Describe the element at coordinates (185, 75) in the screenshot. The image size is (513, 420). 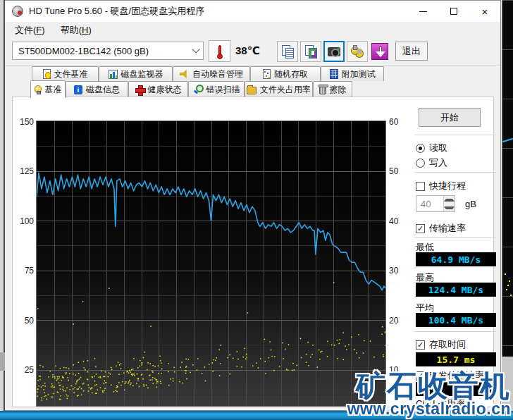
I see `speaker-icon` at that location.